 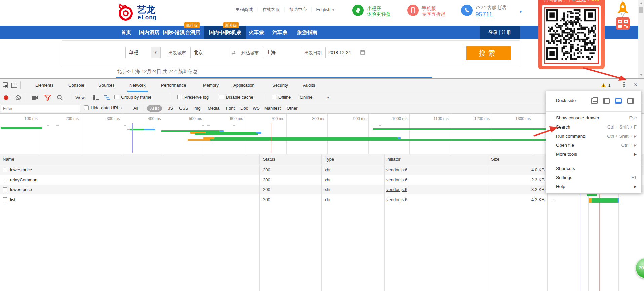 What do you see at coordinates (96, 98) in the screenshot?
I see `list-view-icon` at bounding box center [96, 98].